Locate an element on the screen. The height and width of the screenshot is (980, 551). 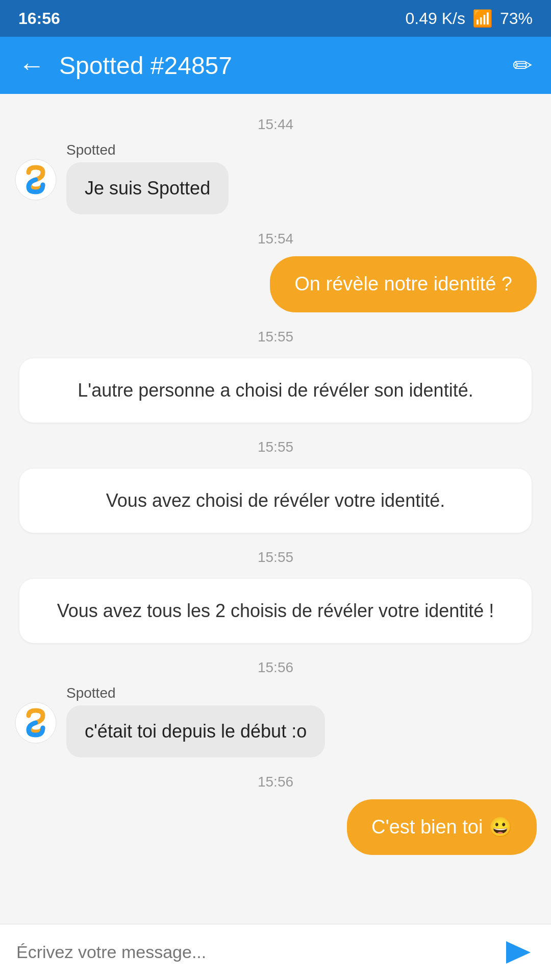
send-button is located at coordinates (516, 952).